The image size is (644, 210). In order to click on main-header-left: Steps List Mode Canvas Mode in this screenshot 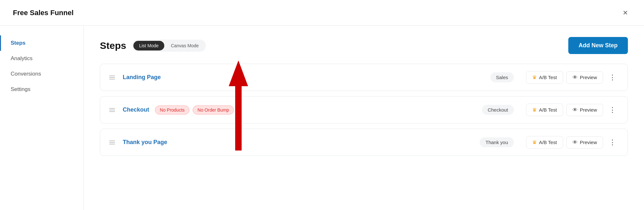, I will do `click(153, 46)`.